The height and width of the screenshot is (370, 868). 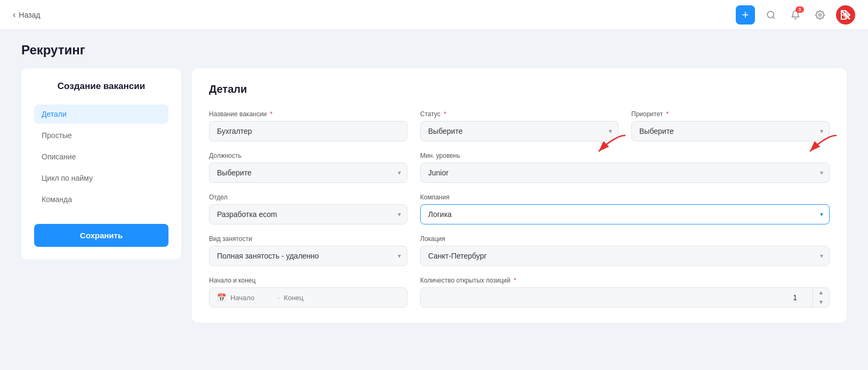 I want to click on employment-select: Полная занятость - удаленно, so click(x=308, y=256).